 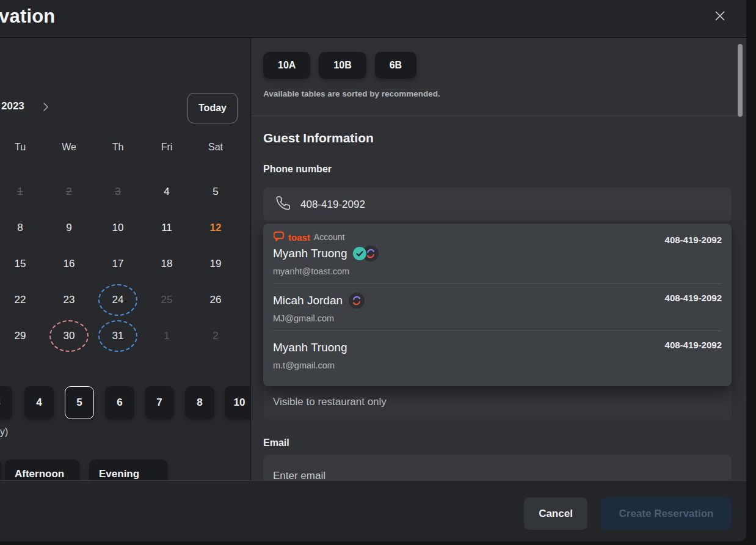 What do you see at coordinates (216, 192) in the screenshot?
I see `calendar-day: 5` at bounding box center [216, 192].